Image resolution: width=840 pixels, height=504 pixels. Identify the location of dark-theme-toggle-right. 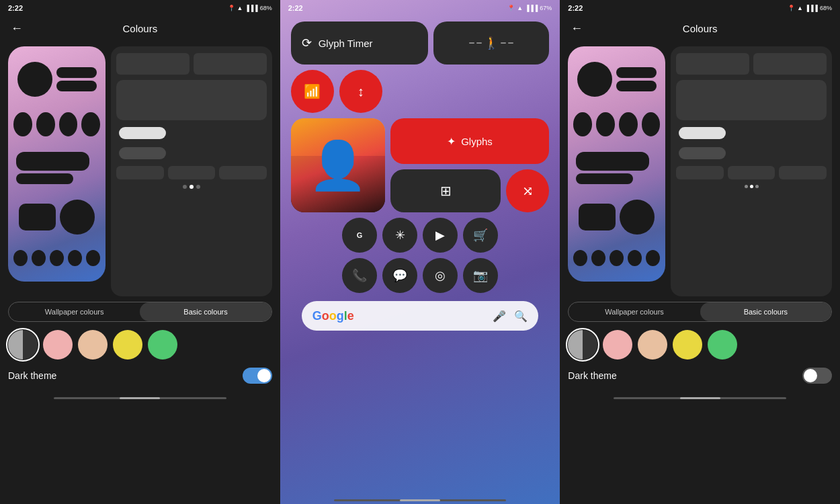
(817, 376).